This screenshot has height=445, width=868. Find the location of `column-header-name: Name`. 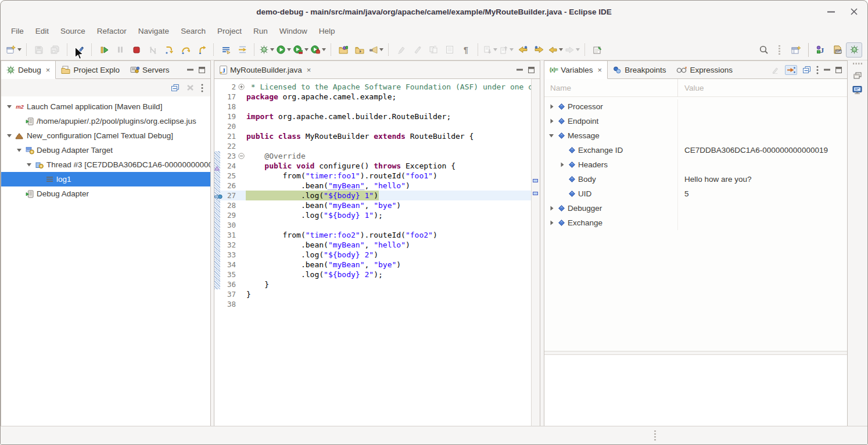

column-header-name: Name is located at coordinates (611, 88).